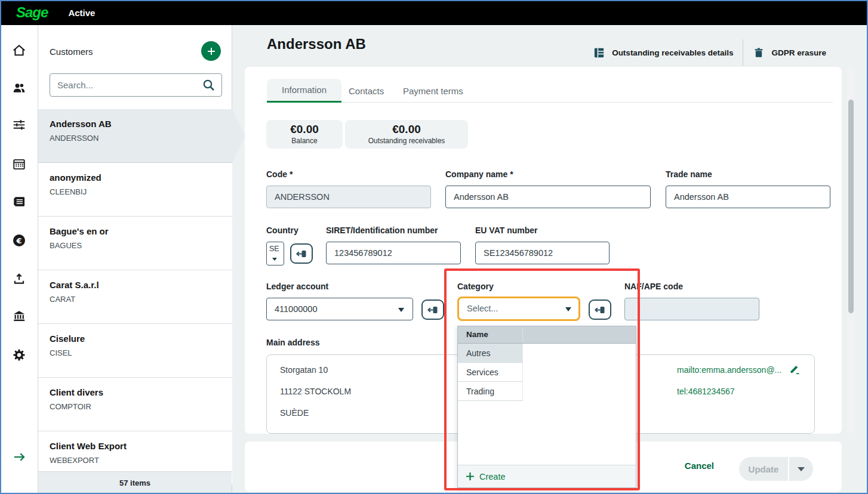 Image resolution: width=868 pixels, height=494 pixels. I want to click on currency-icon: €, so click(19, 240).